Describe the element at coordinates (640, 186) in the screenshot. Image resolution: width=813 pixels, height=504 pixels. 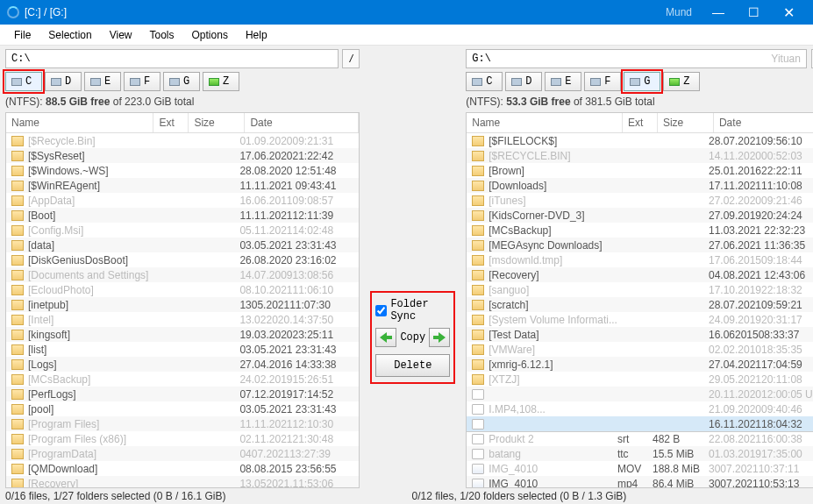
I see `list-item: [Downloads]17.11.202111:10:08` at that location.